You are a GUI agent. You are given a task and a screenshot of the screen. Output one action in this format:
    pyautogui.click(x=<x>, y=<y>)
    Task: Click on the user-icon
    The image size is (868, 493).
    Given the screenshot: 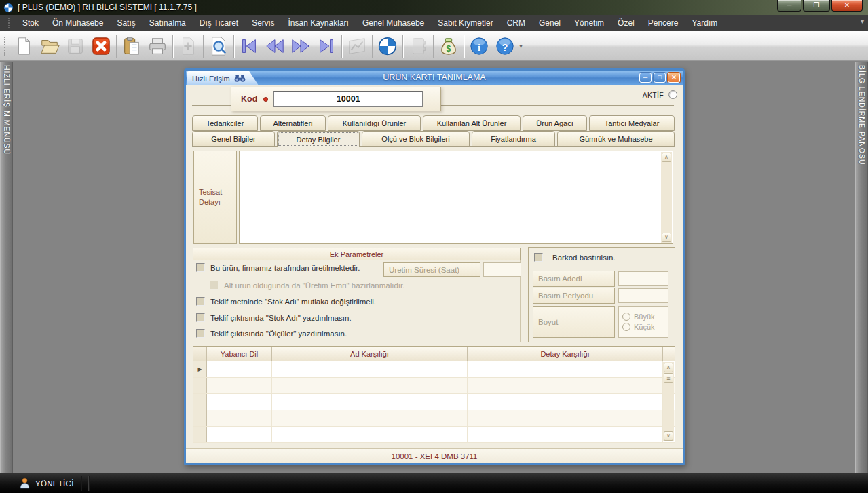 What is the action you would take?
    pyautogui.click(x=24, y=483)
    